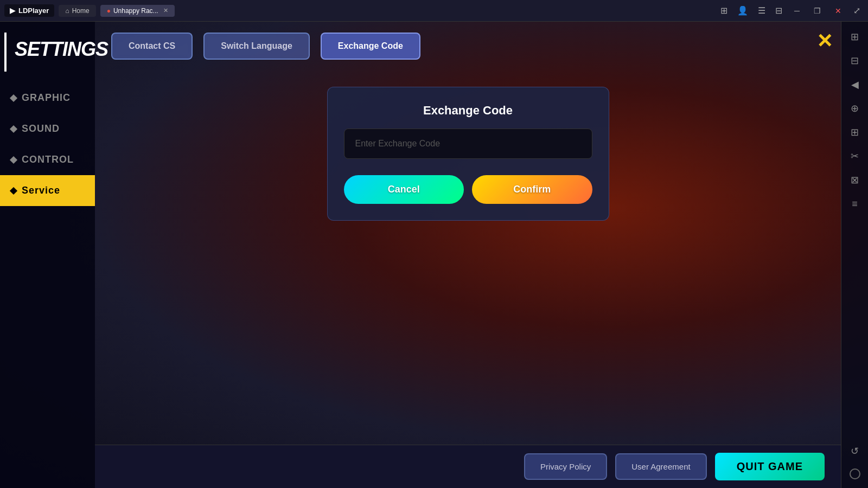 The height and width of the screenshot is (488, 868). I want to click on home-icon: ⌂, so click(67, 11).